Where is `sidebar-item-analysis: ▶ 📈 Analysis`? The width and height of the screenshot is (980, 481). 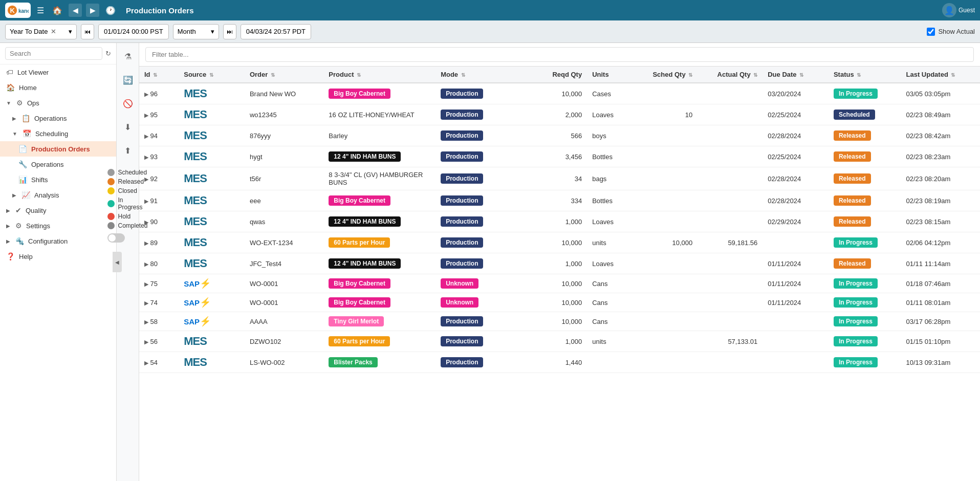
sidebar-item-analysis: ▶ 📈 Analysis is located at coordinates (58, 195).